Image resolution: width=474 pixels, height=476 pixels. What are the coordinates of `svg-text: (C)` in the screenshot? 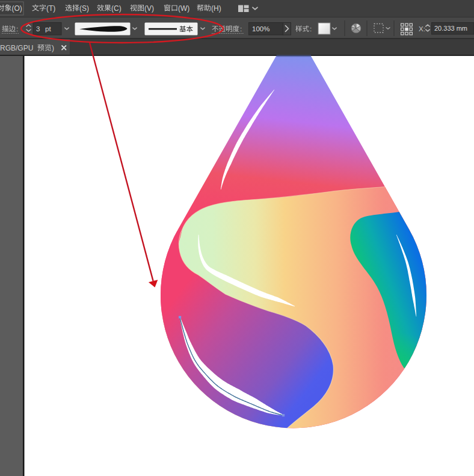 It's located at (117, 8).